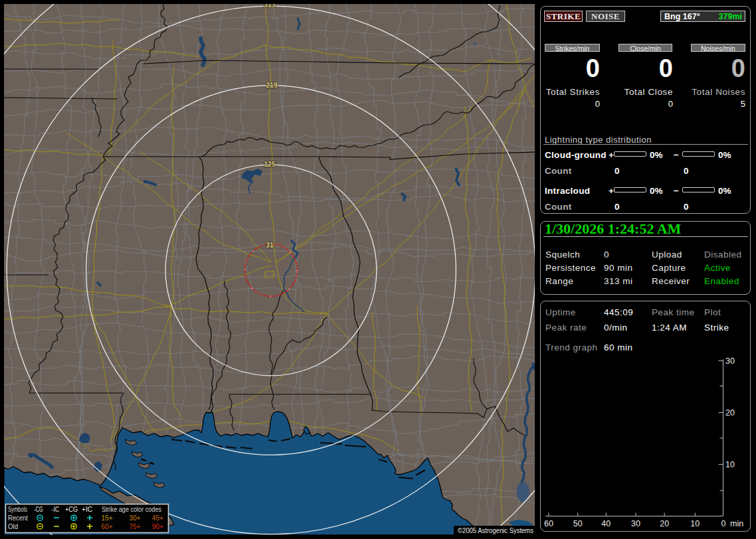  I want to click on svg-text: Symbols, so click(17, 509).